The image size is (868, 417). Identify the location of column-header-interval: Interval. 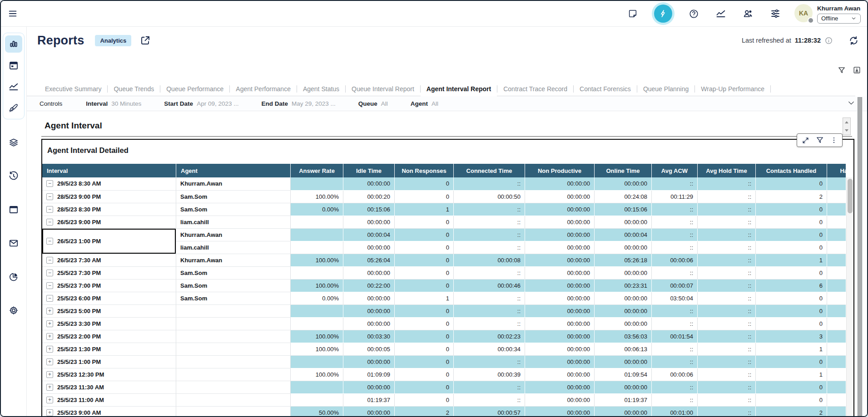
(109, 171).